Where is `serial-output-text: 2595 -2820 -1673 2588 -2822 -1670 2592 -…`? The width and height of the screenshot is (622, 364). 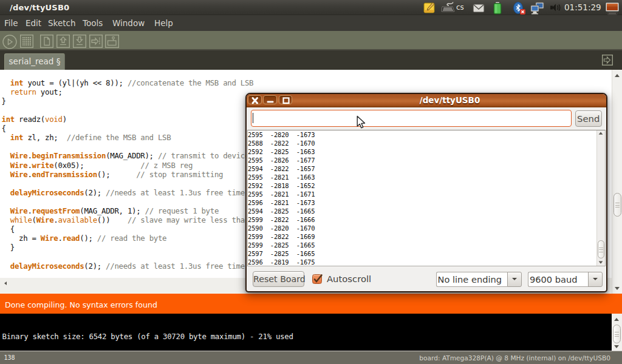 serial-output-text: 2595 -2820 -1673 2588 -2822 -1670 2592 -… is located at coordinates (281, 198).